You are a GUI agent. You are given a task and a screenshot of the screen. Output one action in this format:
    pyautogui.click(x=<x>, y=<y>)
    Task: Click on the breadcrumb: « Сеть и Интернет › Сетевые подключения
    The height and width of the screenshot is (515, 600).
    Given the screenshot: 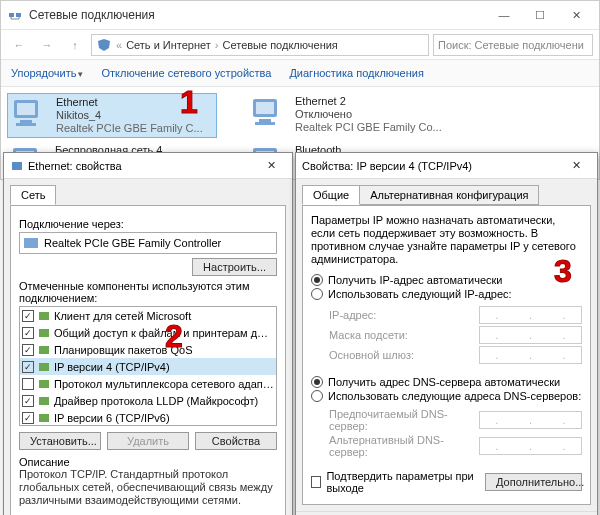 What is the action you would take?
    pyautogui.click(x=260, y=45)
    